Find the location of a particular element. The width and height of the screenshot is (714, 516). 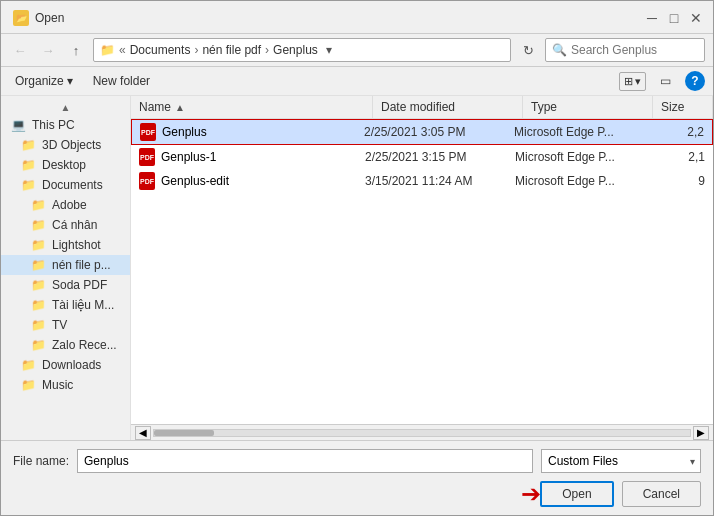

3d-objects-label: 3D Objects is located at coordinates (72, 145).